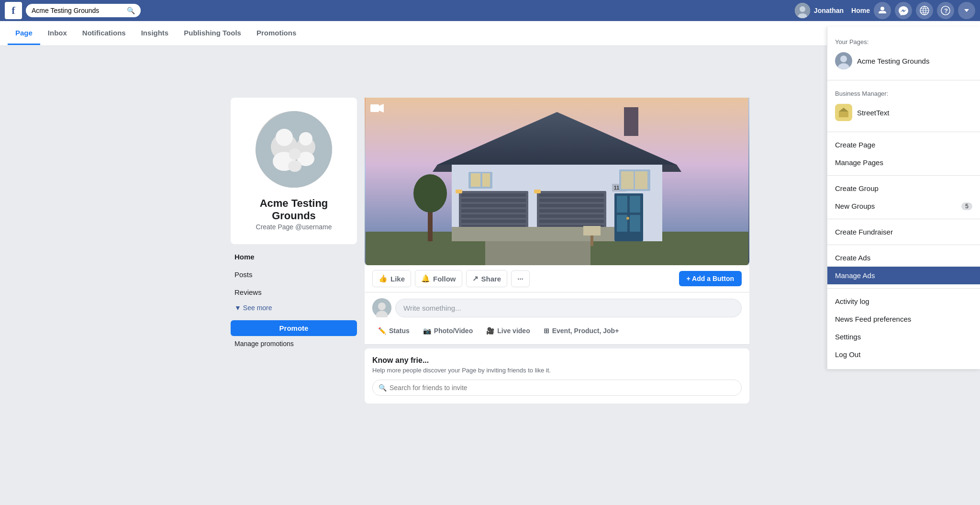 The height and width of the screenshot is (505, 980). Describe the element at coordinates (294, 230) in the screenshot. I see `page-username: Create Page @username` at that location.